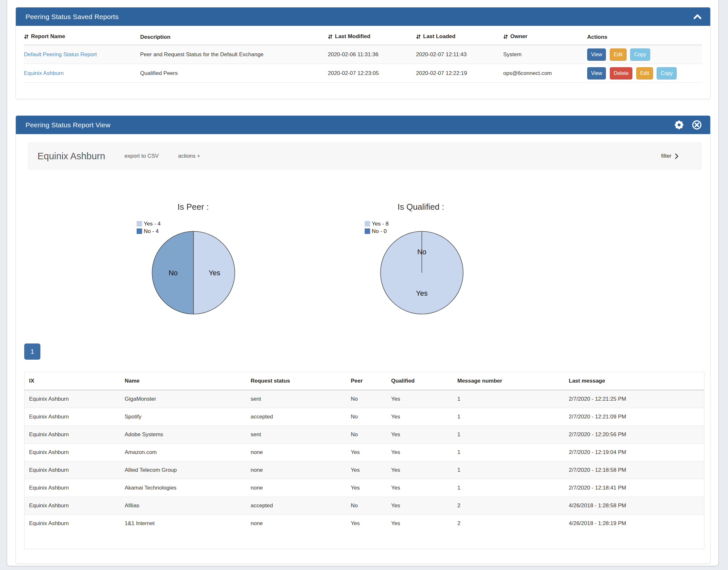  Describe the element at coordinates (422, 273) in the screenshot. I see `is-qualified-pie-chart: No Yes` at that location.